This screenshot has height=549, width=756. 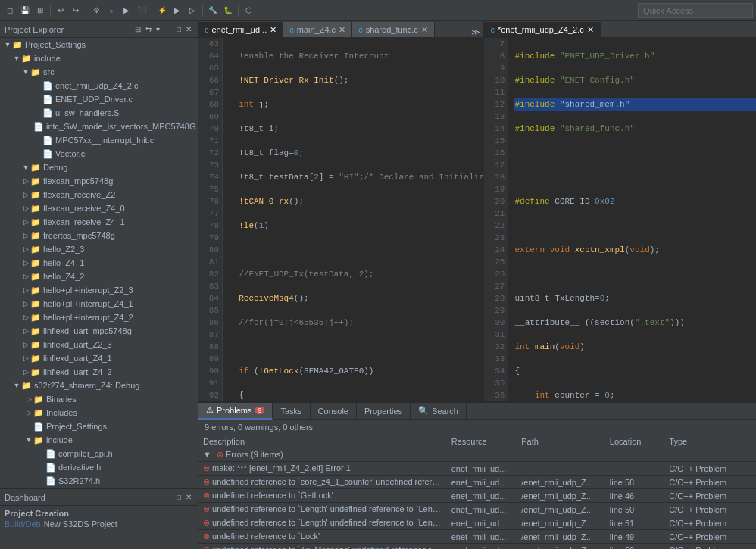 What do you see at coordinates (98, 113) in the screenshot?
I see `tree-item-sw-handlers: 📄 u_sw_handlers.S` at bounding box center [98, 113].